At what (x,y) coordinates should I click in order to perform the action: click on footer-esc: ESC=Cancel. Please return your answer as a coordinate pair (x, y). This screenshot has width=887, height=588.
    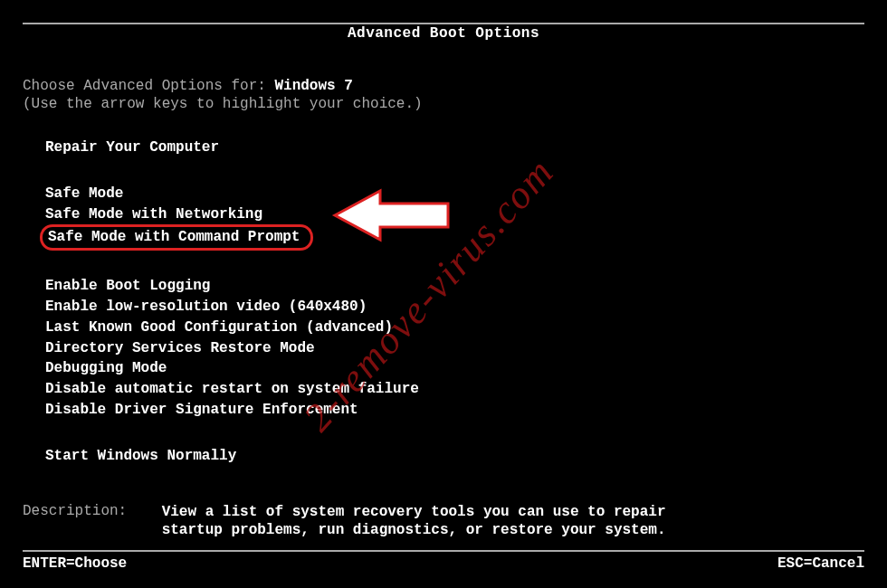
    Looking at the image, I should click on (821, 564).